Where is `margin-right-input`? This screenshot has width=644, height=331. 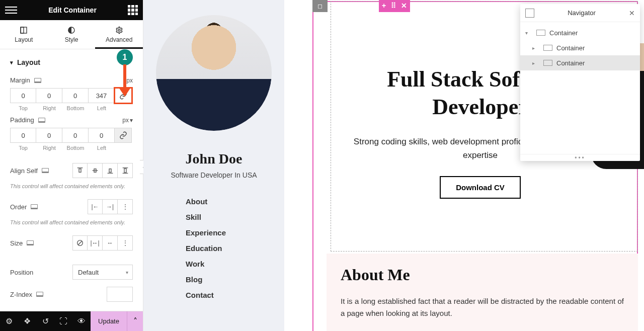
margin-right-input is located at coordinates (49, 96).